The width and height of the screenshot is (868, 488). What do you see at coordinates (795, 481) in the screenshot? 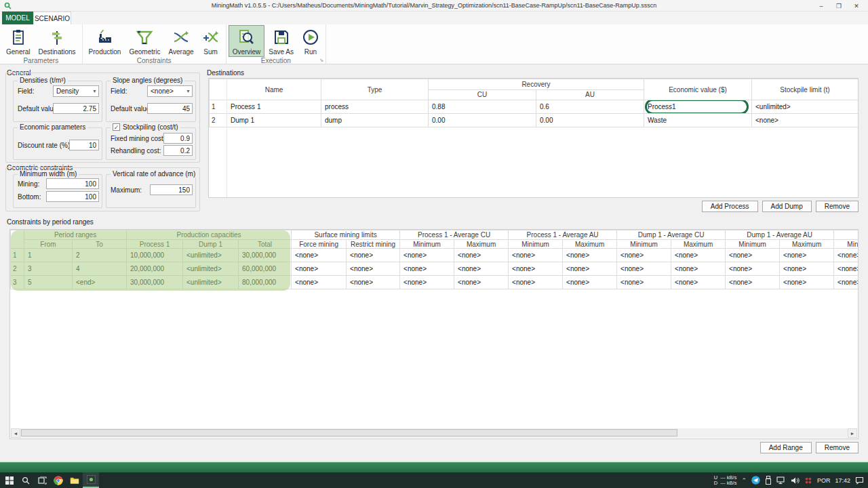
I see `volume-icon` at bounding box center [795, 481].